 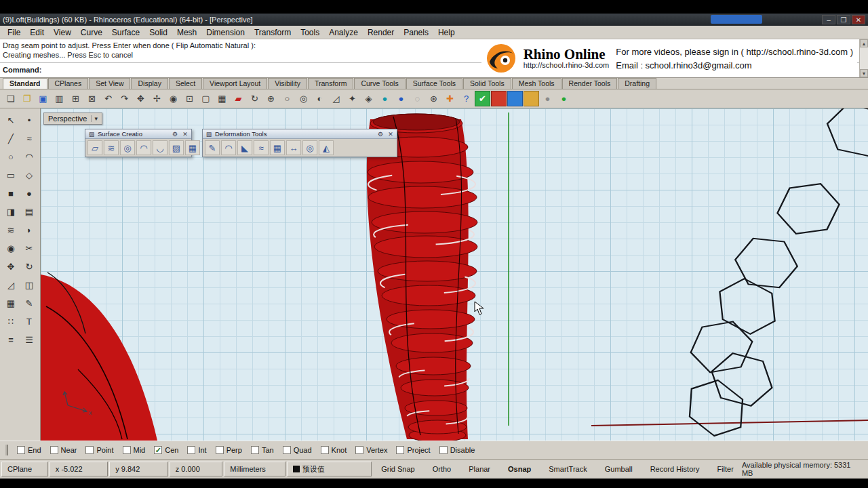 I want to click on polygon-icon: ◇, so click(x=29, y=175).